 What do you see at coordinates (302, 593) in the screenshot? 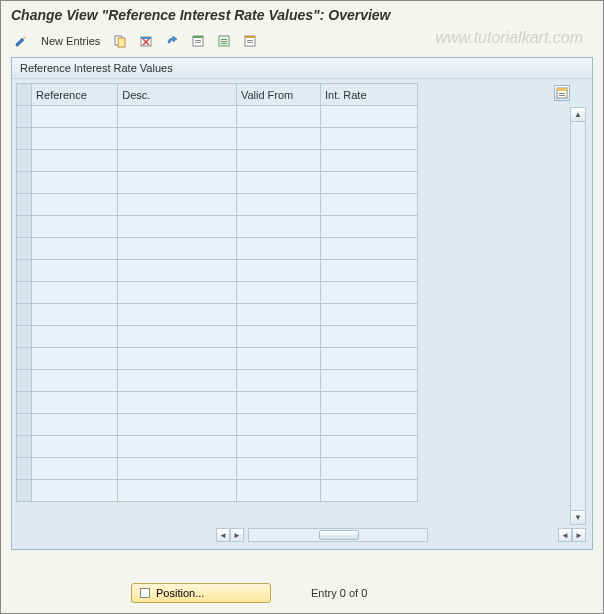
I see `footer-bar: Position... Entry 0 of 0` at bounding box center [302, 593].